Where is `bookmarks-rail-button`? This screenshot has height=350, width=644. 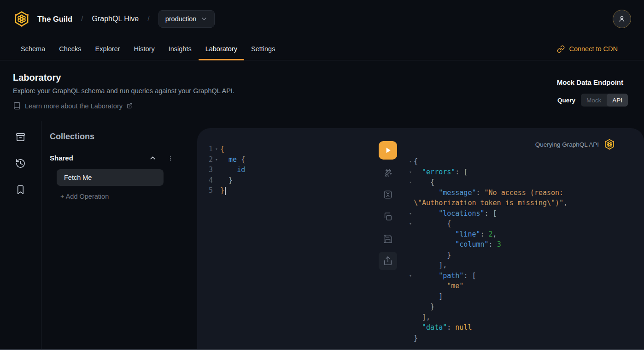
bookmarks-rail-button is located at coordinates (20, 190).